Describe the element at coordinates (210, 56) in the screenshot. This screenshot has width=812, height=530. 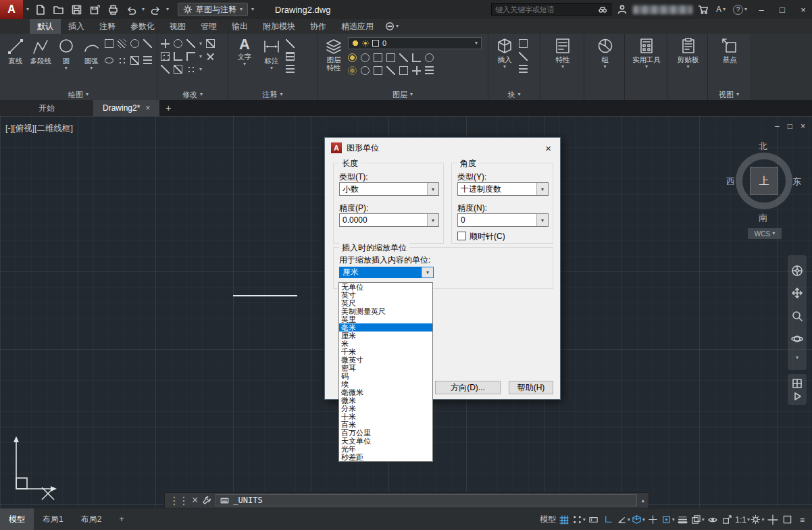
I see `explode-icon` at that location.